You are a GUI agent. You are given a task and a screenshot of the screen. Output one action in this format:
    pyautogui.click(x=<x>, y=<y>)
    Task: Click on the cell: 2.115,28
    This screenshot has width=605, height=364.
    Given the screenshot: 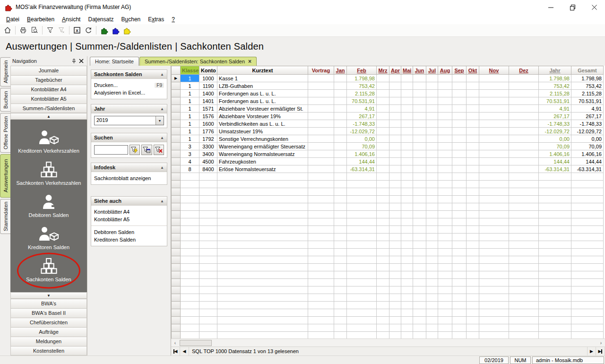 What is the action you would take?
    pyautogui.click(x=555, y=94)
    